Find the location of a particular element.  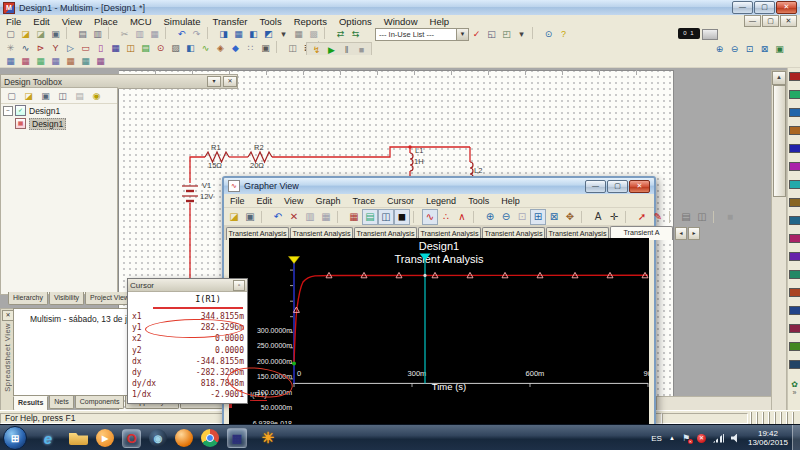

nero-icon is located at coordinates (184, 438).